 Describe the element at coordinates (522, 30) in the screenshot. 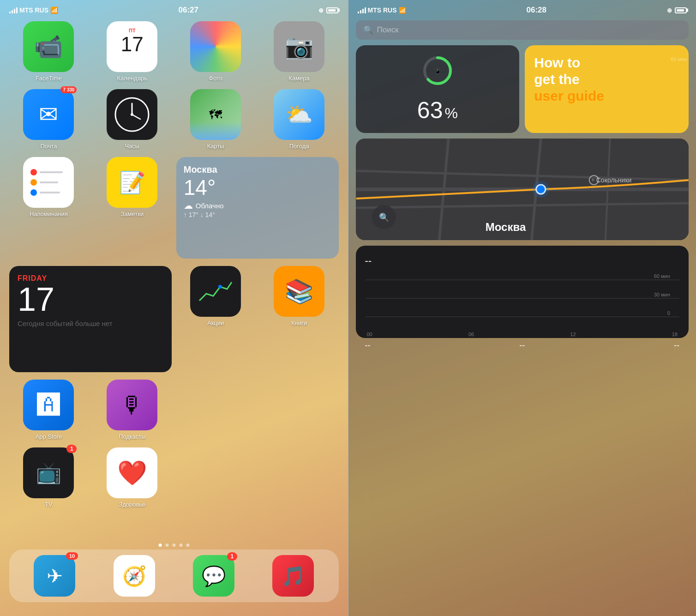

I see `search-bar: 🔍 Поиск` at that location.